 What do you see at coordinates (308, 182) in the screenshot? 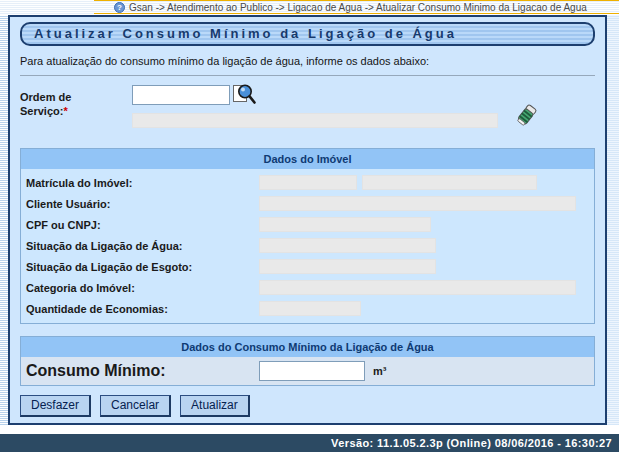
I see `matricula-value` at bounding box center [308, 182].